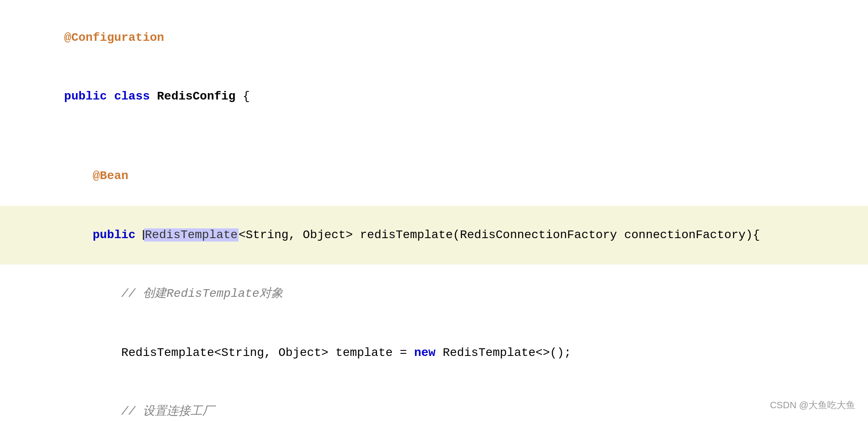  Describe the element at coordinates (443, 38) in the screenshot. I see `code-content: @Configuration` at that location.